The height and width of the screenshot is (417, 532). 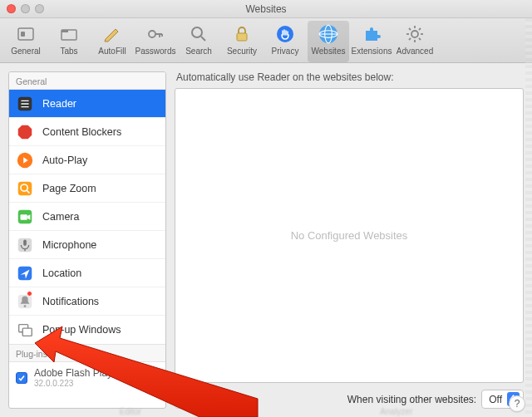 I want to click on tab-privacy: Privacy, so click(x=285, y=42).